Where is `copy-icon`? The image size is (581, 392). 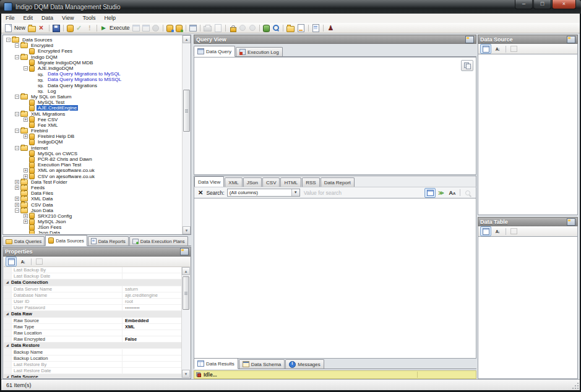 copy-icon is located at coordinates (467, 66).